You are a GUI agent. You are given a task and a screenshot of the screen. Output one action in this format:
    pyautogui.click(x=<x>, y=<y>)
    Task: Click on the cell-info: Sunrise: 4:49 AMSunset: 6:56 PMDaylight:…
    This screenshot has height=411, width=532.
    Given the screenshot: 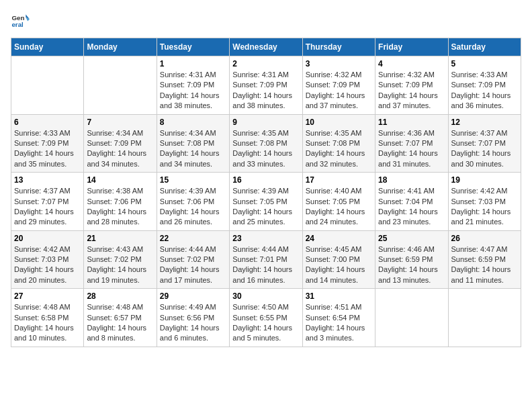 What is the action you would take?
    pyautogui.click(x=193, y=323)
    